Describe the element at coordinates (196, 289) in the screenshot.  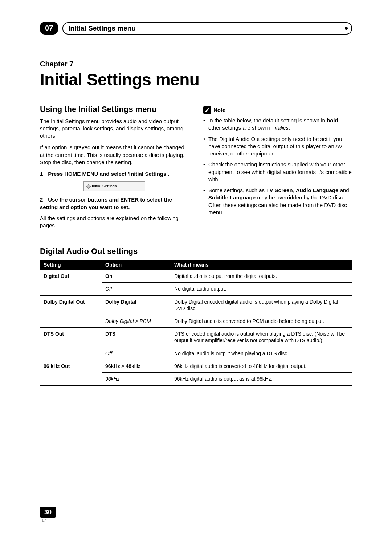
I see `table-row: Off No digital audio output.` at that location.